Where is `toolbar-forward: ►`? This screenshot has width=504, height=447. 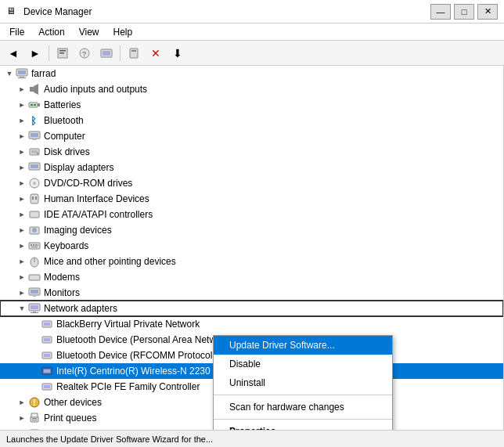
toolbar-forward: ► is located at coordinates (35, 53).